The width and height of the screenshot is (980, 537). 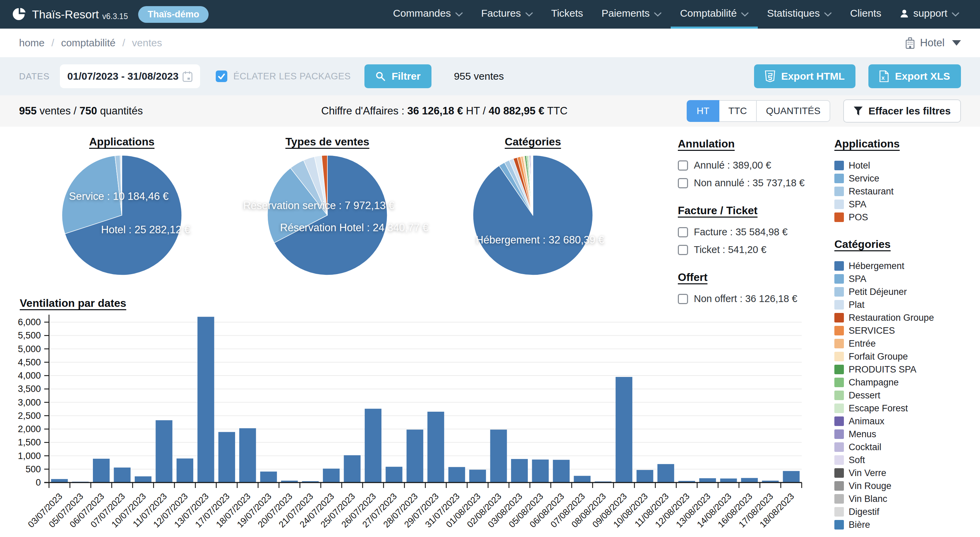 What do you see at coordinates (907, 460) in the screenshot?
I see `legend-item-soft: Soft` at bounding box center [907, 460].